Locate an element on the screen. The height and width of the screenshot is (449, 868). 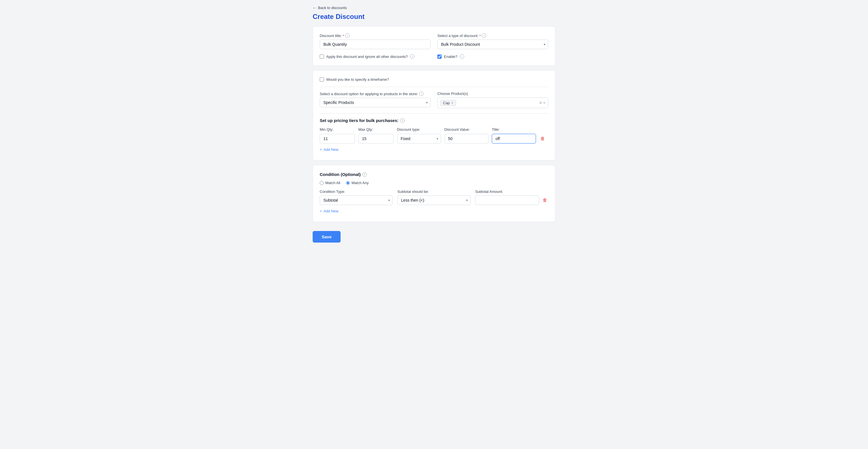
choose-products-group: Choose Product(s) Cap ✕ ✕ ▾ is located at coordinates (493, 100).